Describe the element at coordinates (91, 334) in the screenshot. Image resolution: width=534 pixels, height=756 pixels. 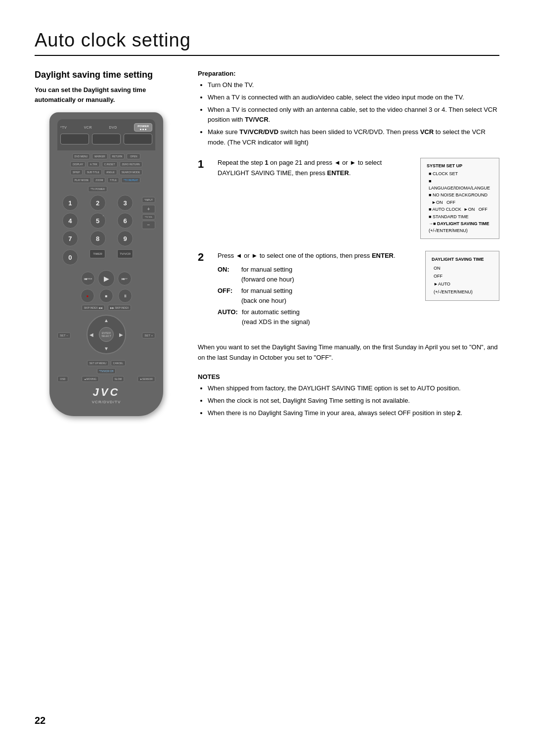
I see `nav-left-arrow: ◀` at that location.